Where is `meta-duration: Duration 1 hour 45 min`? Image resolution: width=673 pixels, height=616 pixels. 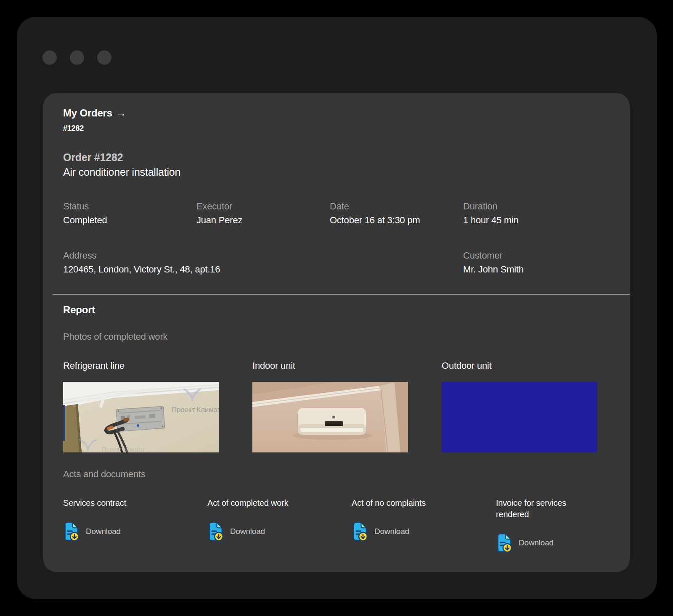
meta-duration: Duration 1 hour 45 min is located at coordinates (513, 214).